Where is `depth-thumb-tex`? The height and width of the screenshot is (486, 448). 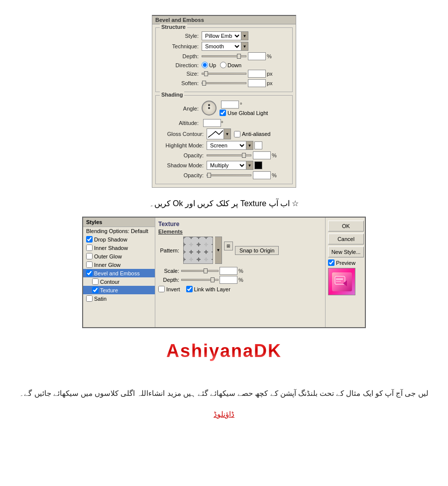
depth-thumb-tex is located at coordinates (213, 280).